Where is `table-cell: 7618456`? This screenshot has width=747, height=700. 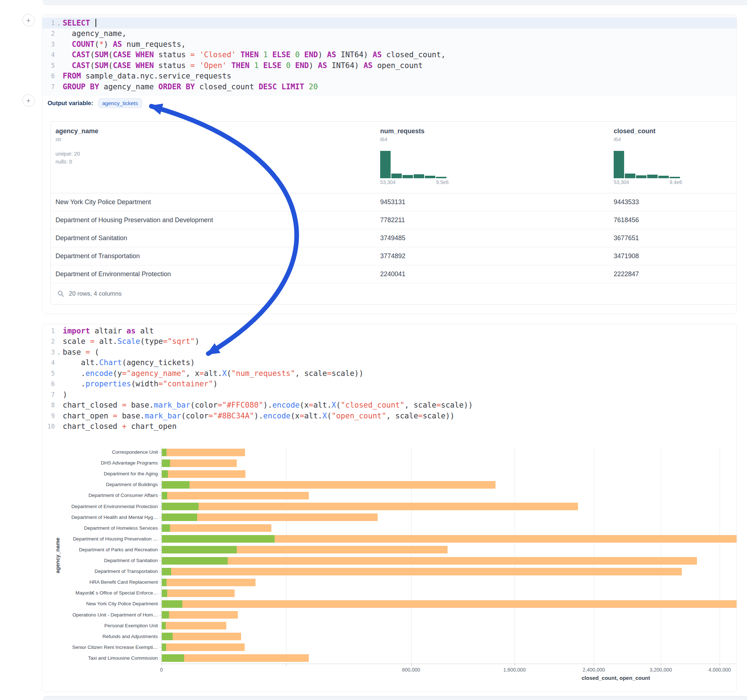 table-cell: 7618456 is located at coordinates (673, 220).